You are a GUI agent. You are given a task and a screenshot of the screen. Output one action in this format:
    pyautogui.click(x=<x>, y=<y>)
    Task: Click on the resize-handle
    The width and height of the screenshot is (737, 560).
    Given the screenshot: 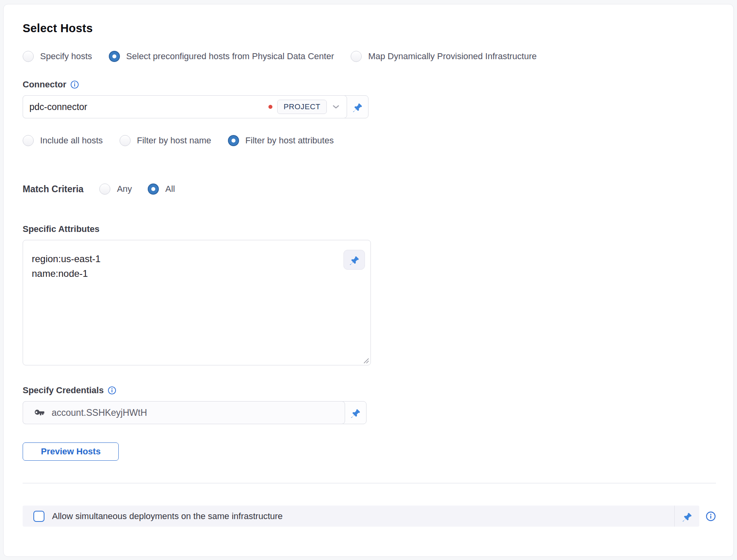 What is the action you would take?
    pyautogui.click(x=366, y=361)
    